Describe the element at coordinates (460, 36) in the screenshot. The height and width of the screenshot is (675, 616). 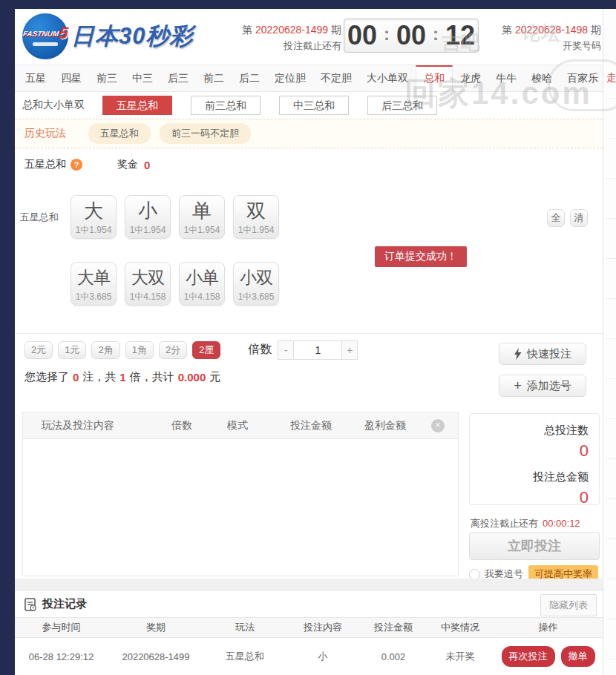
I see `timer-seconds: 12` at that location.